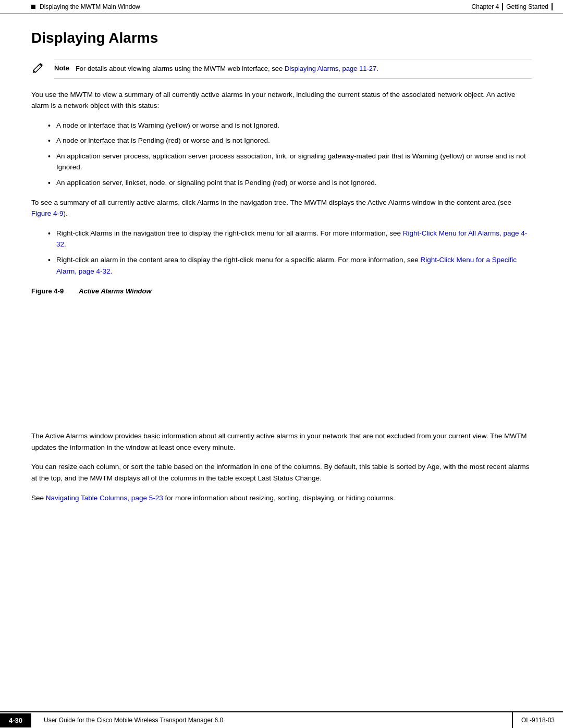  What do you see at coordinates (290, 266) in the screenshot?
I see `list-item-rightclick-specific: Right-click an alarm in the content area…` at bounding box center [290, 266].